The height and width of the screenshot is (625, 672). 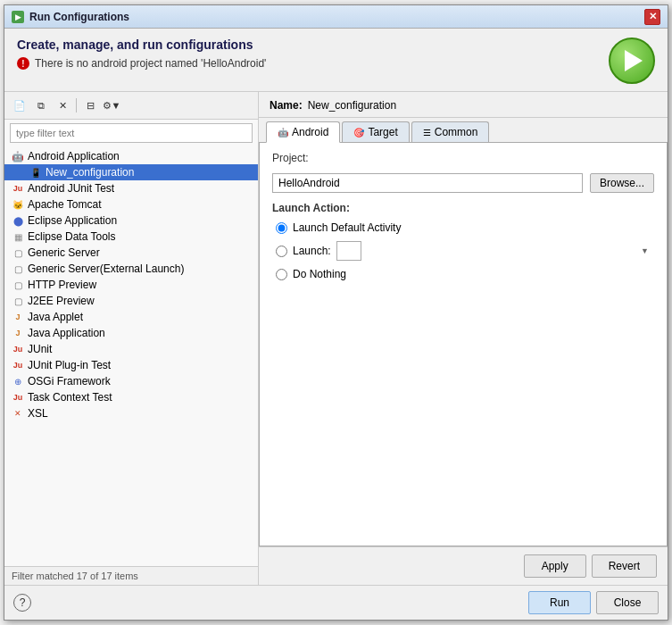 I want to click on tree-item-j2ee: ▢ J2EE Preview, so click(x=131, y=301).